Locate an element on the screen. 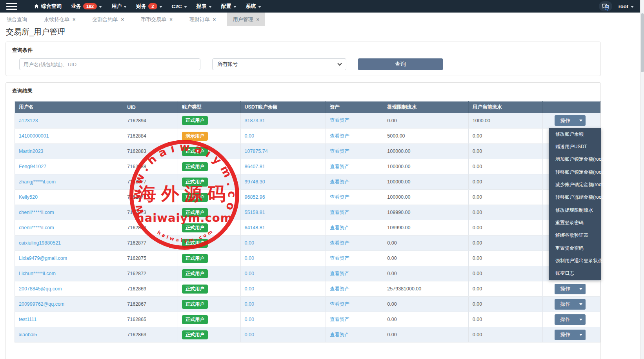  username-link: 14100000001 is located at coordinates (34, 136).